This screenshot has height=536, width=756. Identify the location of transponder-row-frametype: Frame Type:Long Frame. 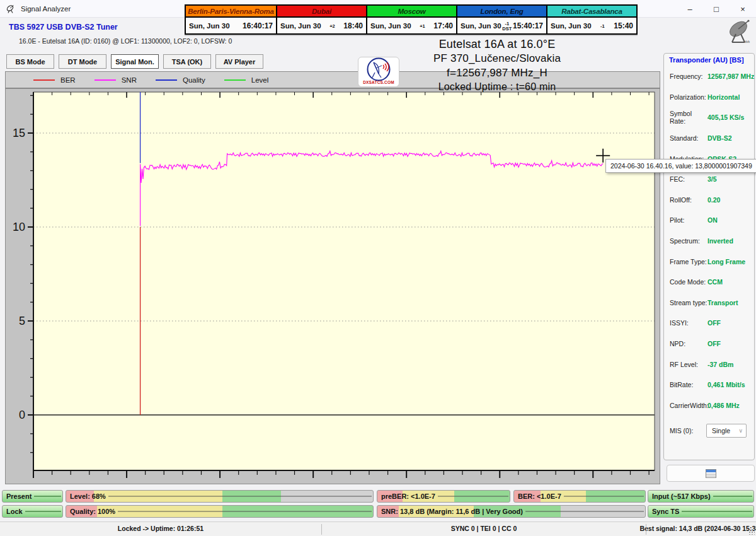
(709, 261).